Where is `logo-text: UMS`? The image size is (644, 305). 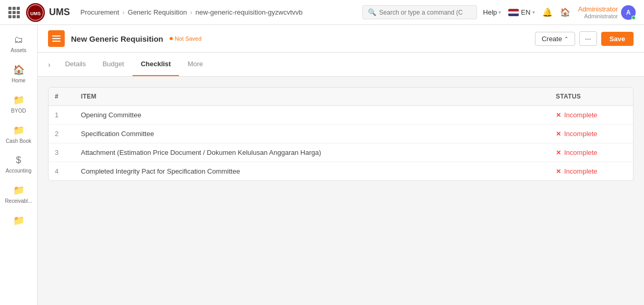 logo-text: UMS is located at coordinates (59, 13).